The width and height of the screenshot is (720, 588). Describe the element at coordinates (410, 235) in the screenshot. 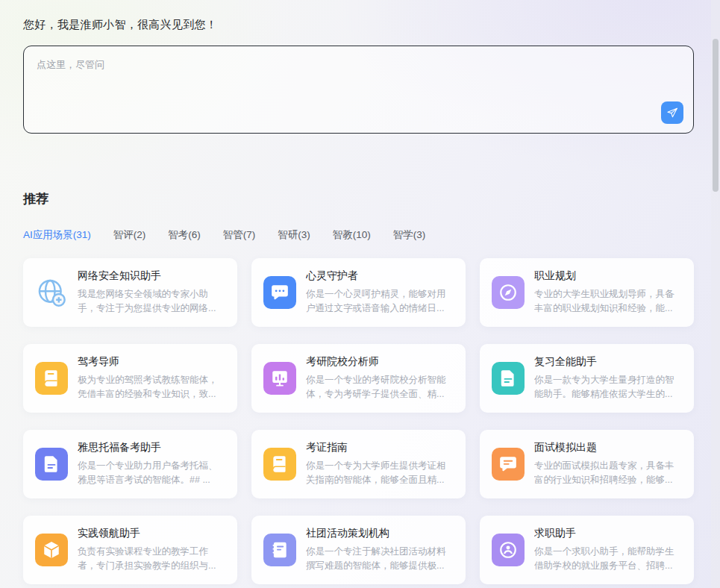

I see `tab-zhixue: 智学(3)` at that location.